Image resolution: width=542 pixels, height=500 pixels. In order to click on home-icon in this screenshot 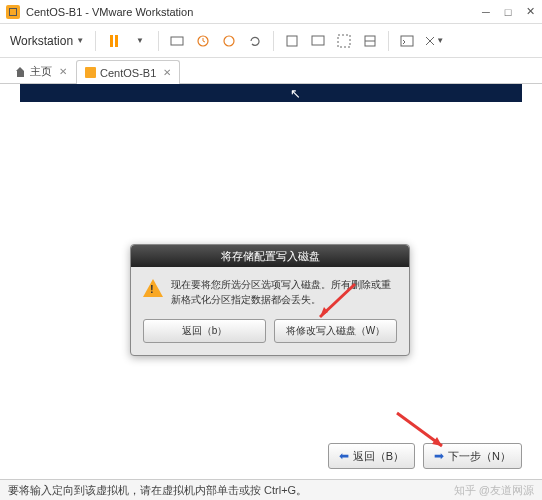, I will do `click(20, 72)`.